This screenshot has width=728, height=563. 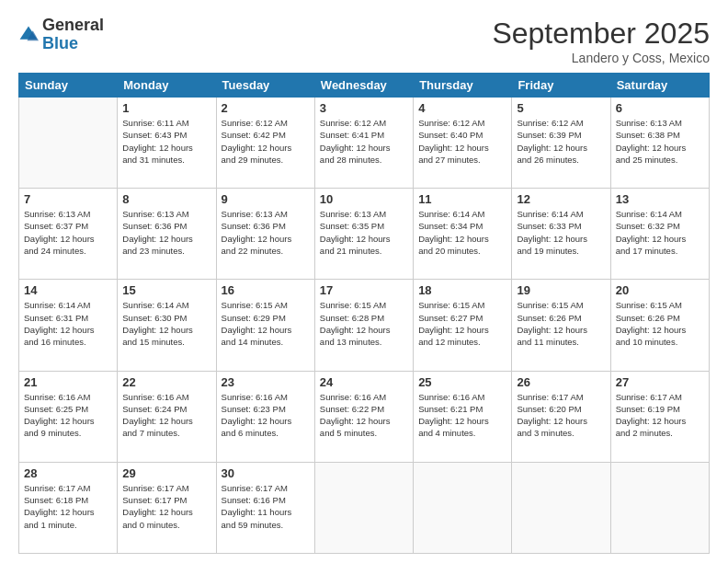 I want to click on day-info: Sunrise: 6:14 AM Sunset: 6:33 PM Dayligh…, so click(x=561, y=232).